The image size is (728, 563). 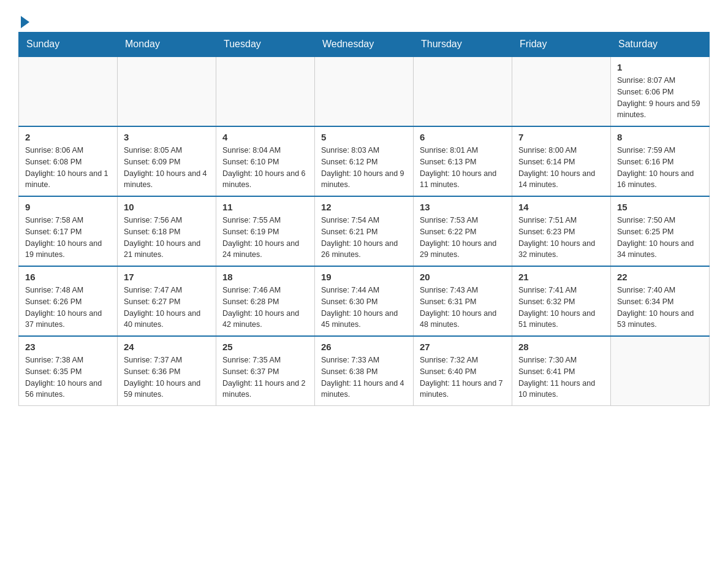 I want to click on day-info: Sunrise: 7:37 AM Sunset: 6:36 PM Dayligh…, so click(x=167, y=378).